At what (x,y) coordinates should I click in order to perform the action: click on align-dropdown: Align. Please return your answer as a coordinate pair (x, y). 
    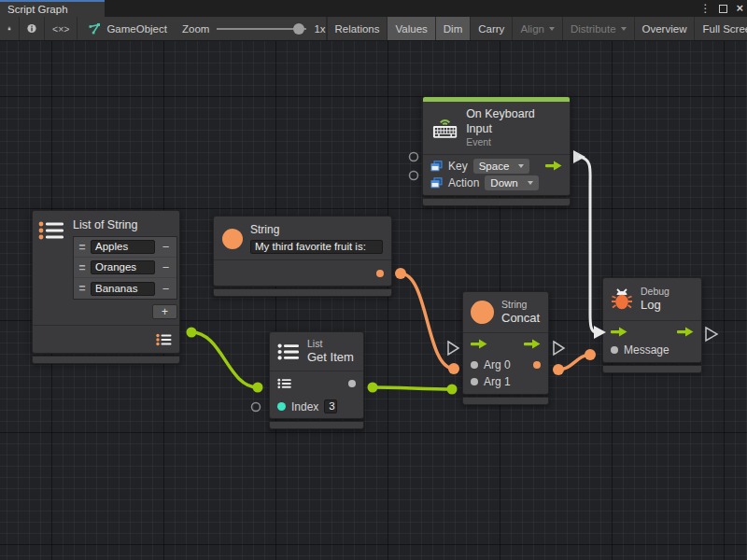
    Looking at the image, I should click on (538, 28).